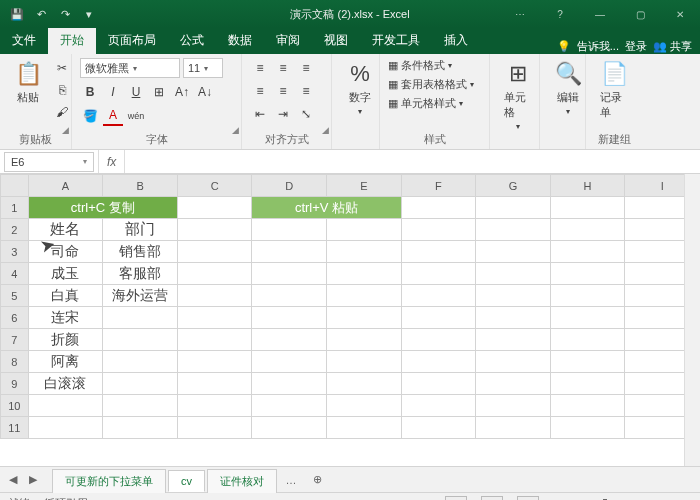  Describe the element at coordinates (15, 230) in the screenshot. I see `row-header: 2` at that location.